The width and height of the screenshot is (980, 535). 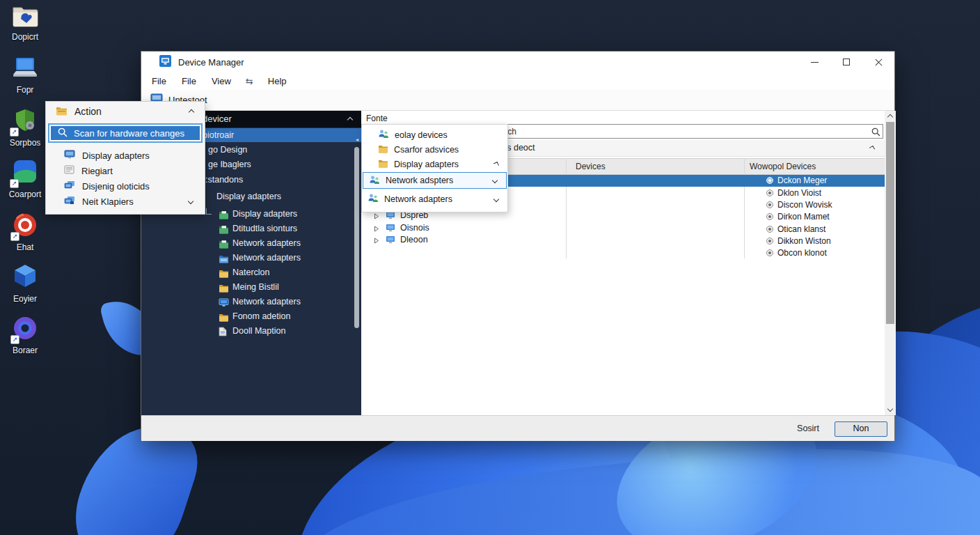 I want to click on desktop-icon-label: Dopicrt, so click(x=25, y=37).